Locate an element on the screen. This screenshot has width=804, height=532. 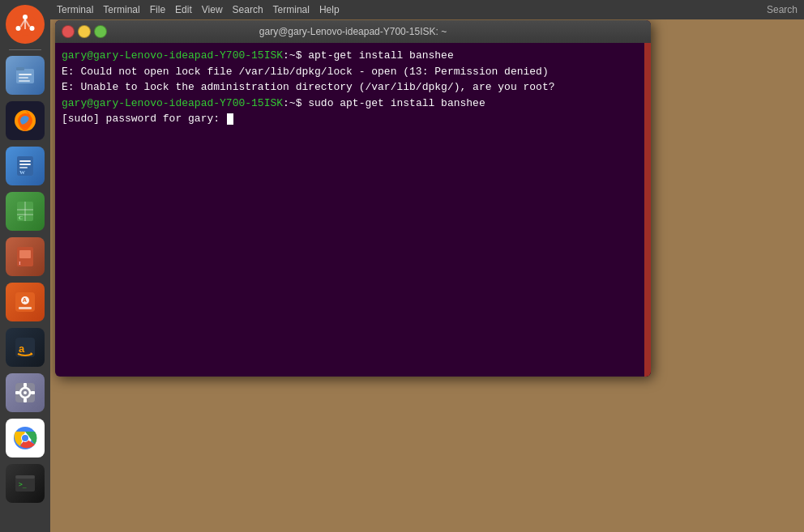
terminal-scrollbar is located at coordinates (648, 210).